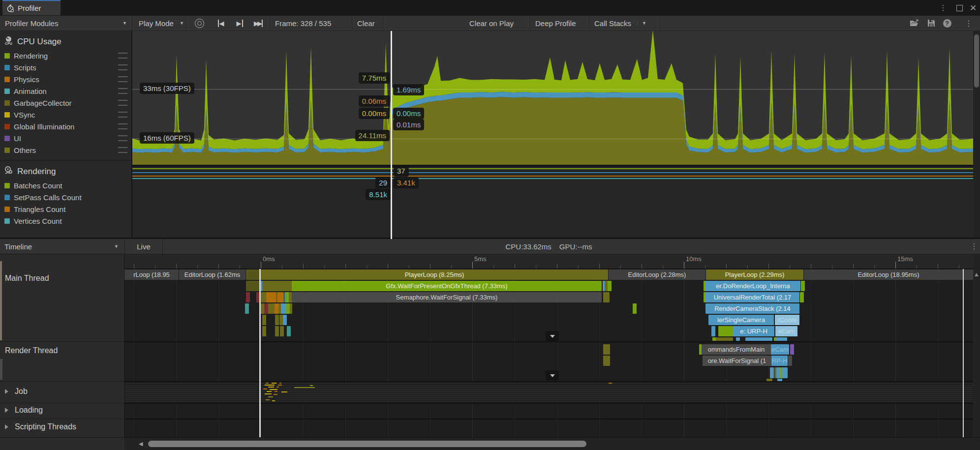  Describe the element at coordinates (152, 274) in the screenshot. I see `timeline-bar-rloop-18-95: rLoop (18.95` at that location.